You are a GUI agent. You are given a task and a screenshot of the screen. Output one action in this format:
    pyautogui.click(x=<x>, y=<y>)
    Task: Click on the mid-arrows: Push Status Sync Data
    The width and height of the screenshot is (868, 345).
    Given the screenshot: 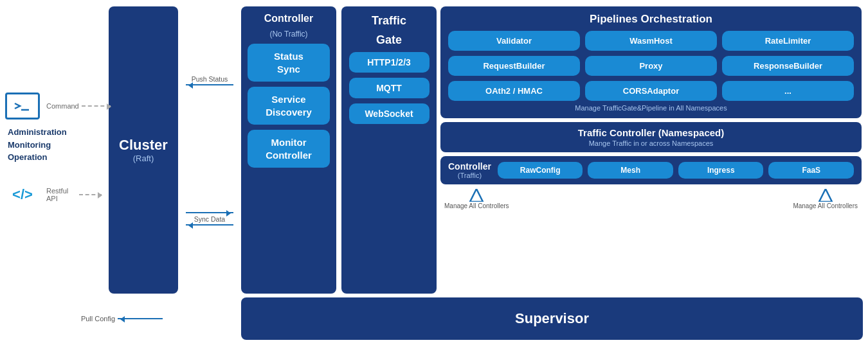 What is the action you would take?
    pyautogui.click(x=210, y=150)
    